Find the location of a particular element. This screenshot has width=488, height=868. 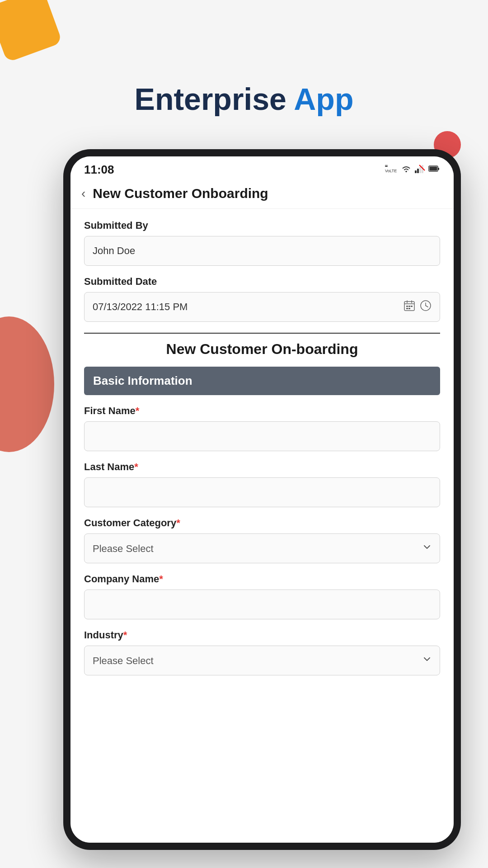

first-name-required: * is located at coordinates (137, 410).